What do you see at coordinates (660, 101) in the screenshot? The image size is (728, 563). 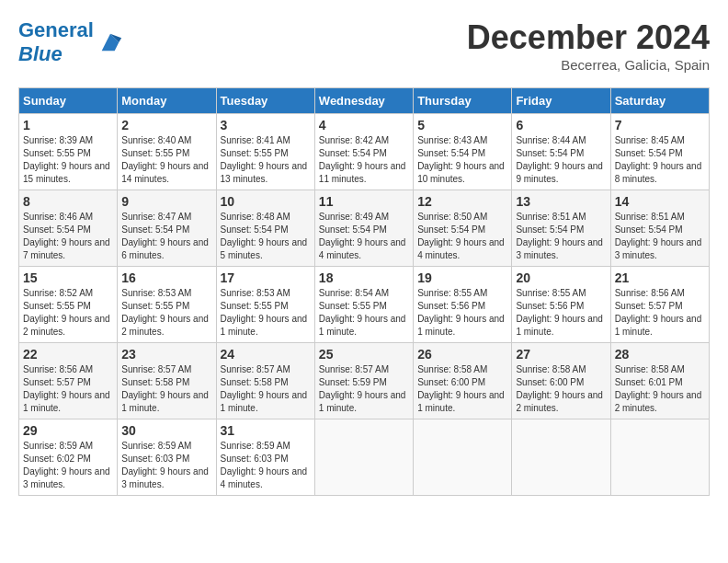 I see `weekday-header-saturday: Saturday` at bounding box center [660, 101].